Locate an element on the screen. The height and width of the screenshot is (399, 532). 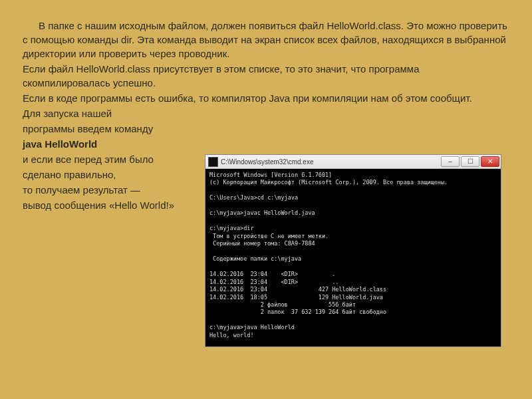
java-command: java HelloWorld is located at coordinates (112, 144).